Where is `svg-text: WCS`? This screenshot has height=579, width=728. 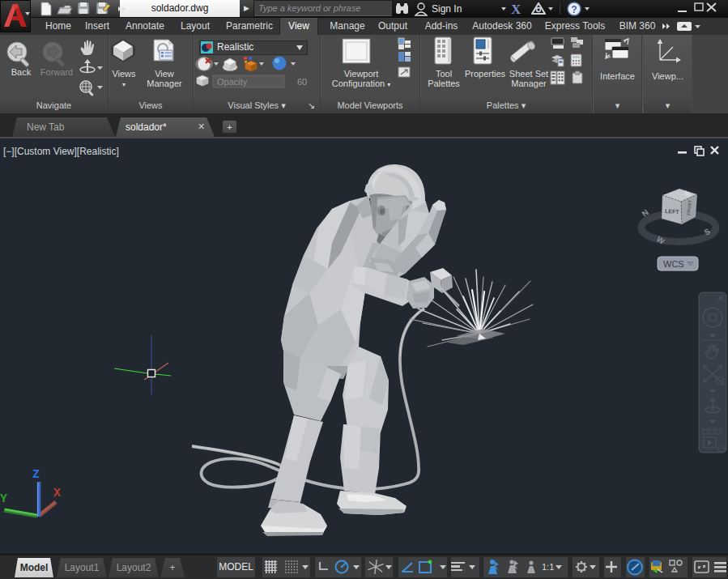
svg-text: WCS is located at coordinates (674, 264).